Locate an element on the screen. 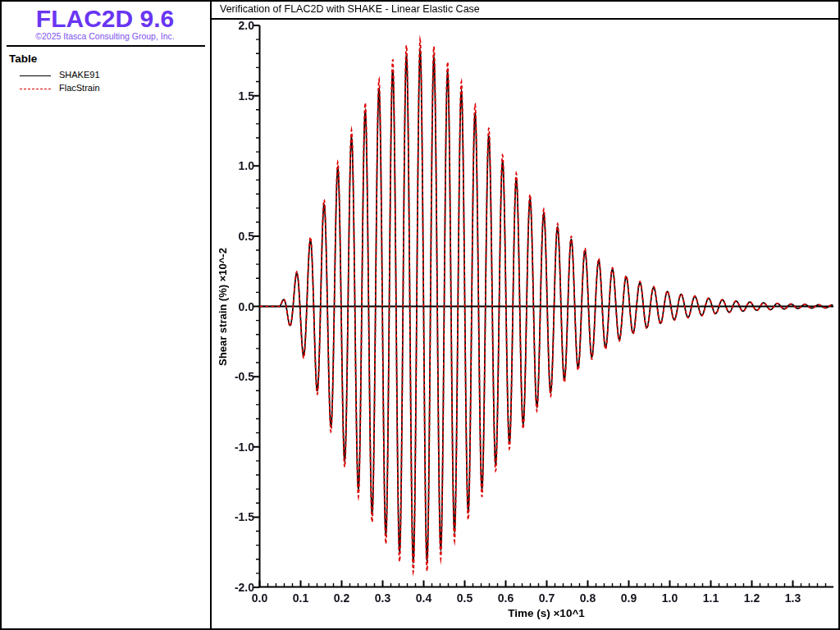  copyright-text: ©2025 Itasca Consulting Group, Inc. is located at coordinates (105, 36).